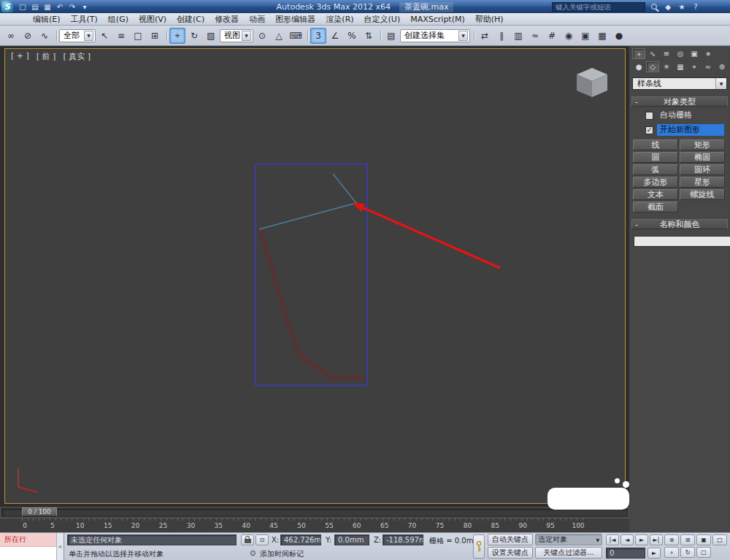 This screenshot has width=730, height=560. I want to click on set-key-button: 设置关键点, so click(510, 553).